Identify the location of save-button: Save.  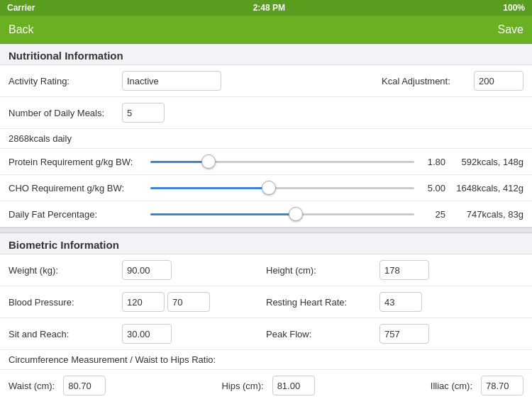
(511, 30).